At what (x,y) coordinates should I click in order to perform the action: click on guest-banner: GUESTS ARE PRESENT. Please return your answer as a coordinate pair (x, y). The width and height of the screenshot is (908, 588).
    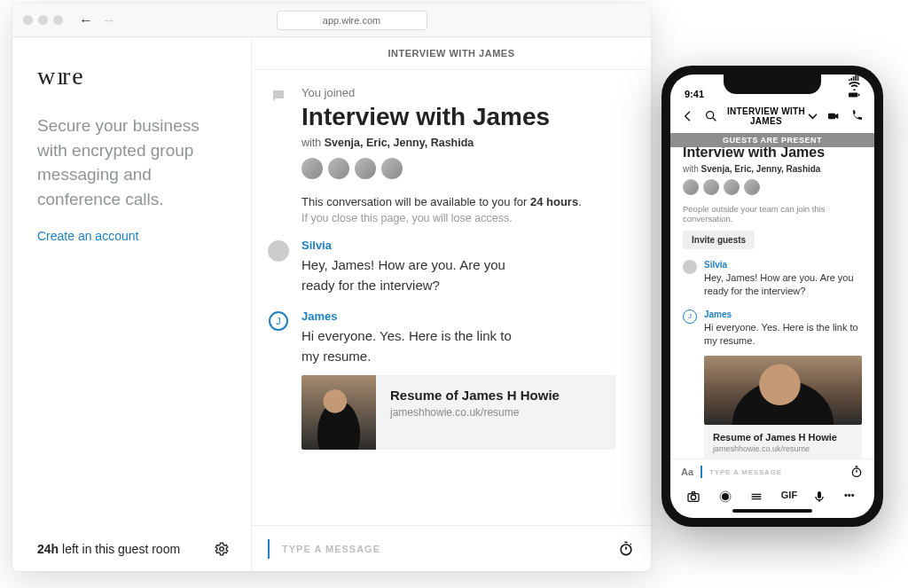
    Looking at the image, I should click on (772, 140).